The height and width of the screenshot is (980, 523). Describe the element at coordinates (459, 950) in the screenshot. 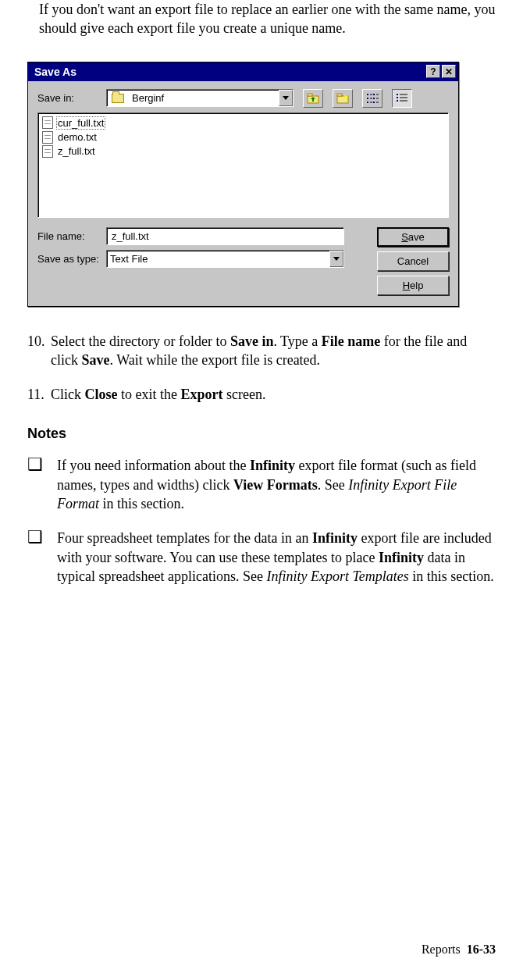

I see `page-footer: Reports 16-33` at that location.